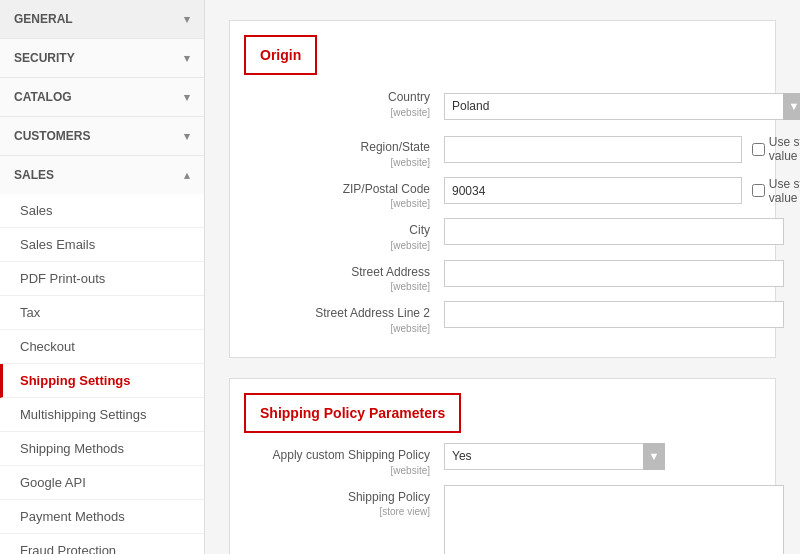 The height and width of the screenshot is (554, 800). What do you see at coordinates (337, 286) in the screenshot?
I see `street-sublabel: [website]` at bounding box center [337, 286].